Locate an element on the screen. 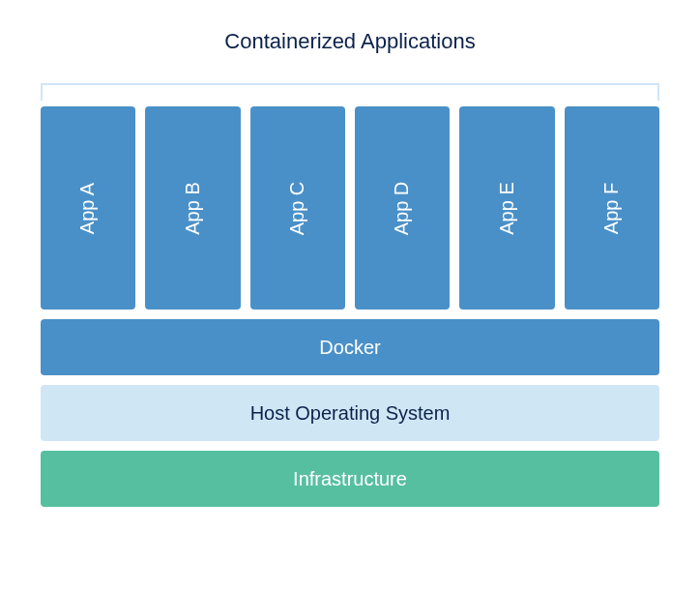 This screenshot has width=700, height=590. apps-bracket is located at coordinates (350, 92).